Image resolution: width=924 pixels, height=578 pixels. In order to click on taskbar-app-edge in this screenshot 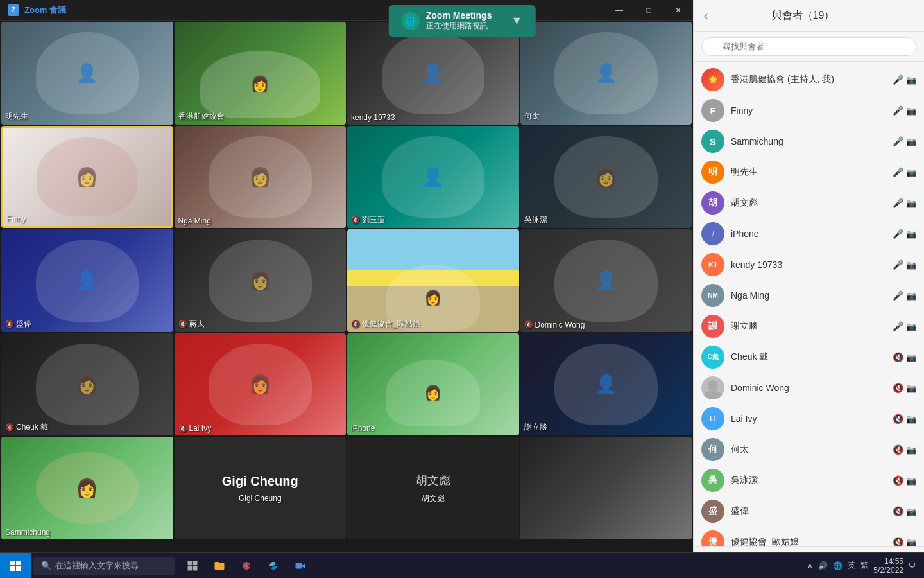, I will do `click(273, 566)`.